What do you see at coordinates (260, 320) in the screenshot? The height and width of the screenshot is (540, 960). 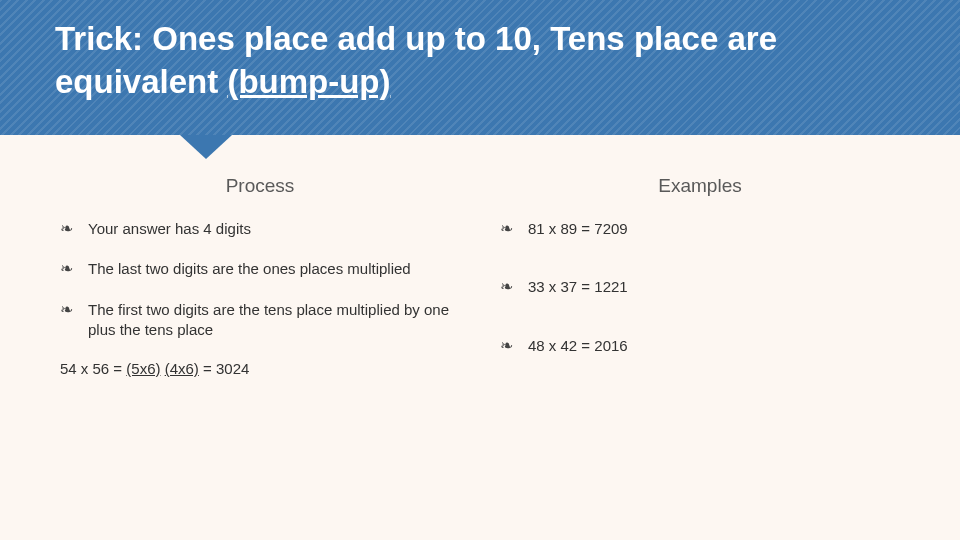 I see `process-item: ❧ The first two digits are the tens plac…` at bounding box center [260, 320].